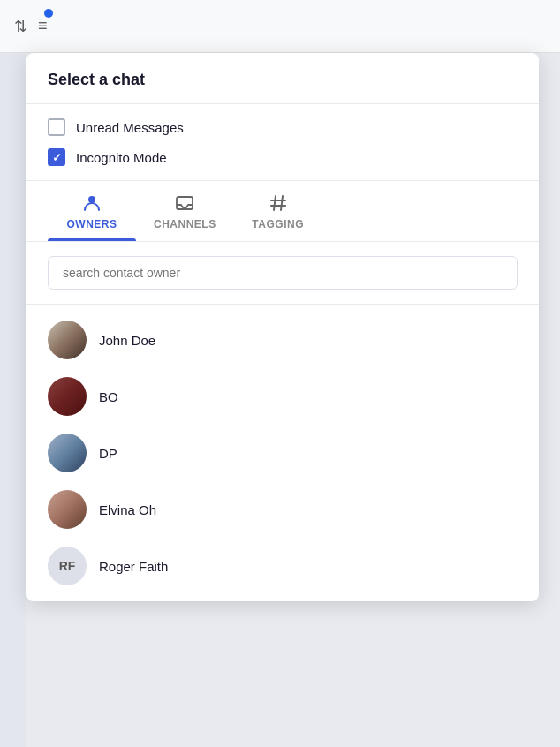  I want to click on tab-owners-label: OWNERS, so click(92, 230).